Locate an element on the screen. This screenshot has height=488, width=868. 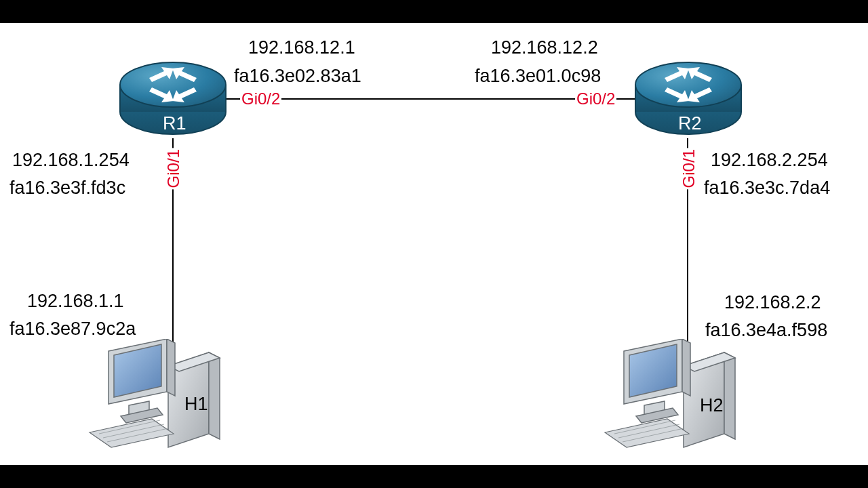
r2-gi02-mac: fa16.3e01.0c98 is located at coordinates (538, 76).